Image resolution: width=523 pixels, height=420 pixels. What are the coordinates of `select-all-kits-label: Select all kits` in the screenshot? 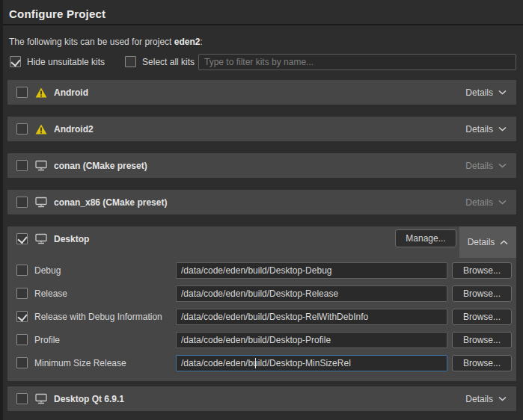 It's located at (168, 62).